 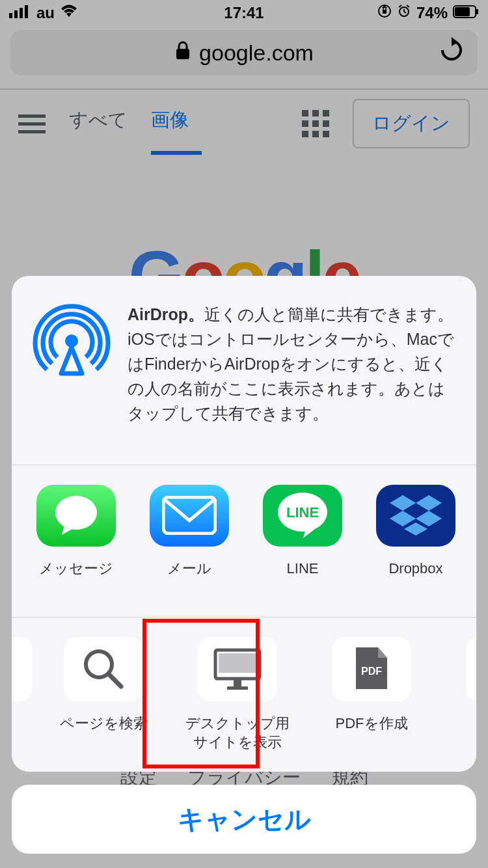 I want to click on airdrop-description: AirDrop。近くの人と簡単に共有できます。iOSではコントロールセンターから…, so click(x=291, y=364).